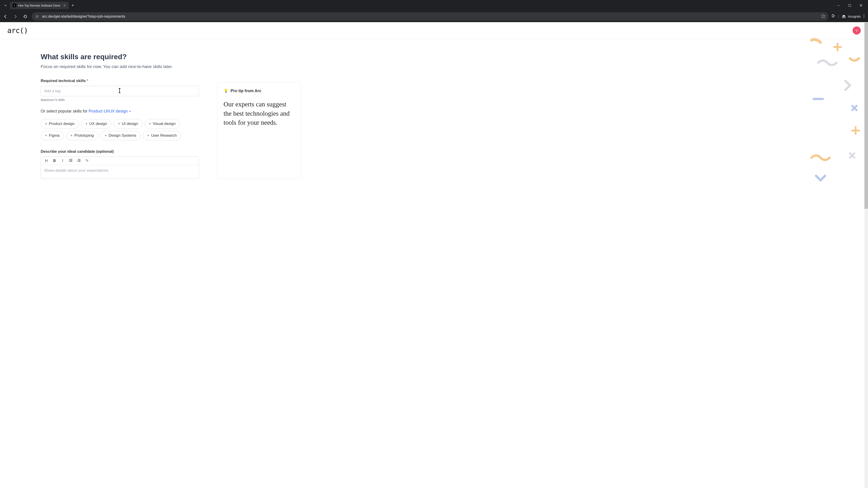 This screenshot has height=488, width=868. I want to click on skill-chip-ui-design: +UI design, so click(128, 124).